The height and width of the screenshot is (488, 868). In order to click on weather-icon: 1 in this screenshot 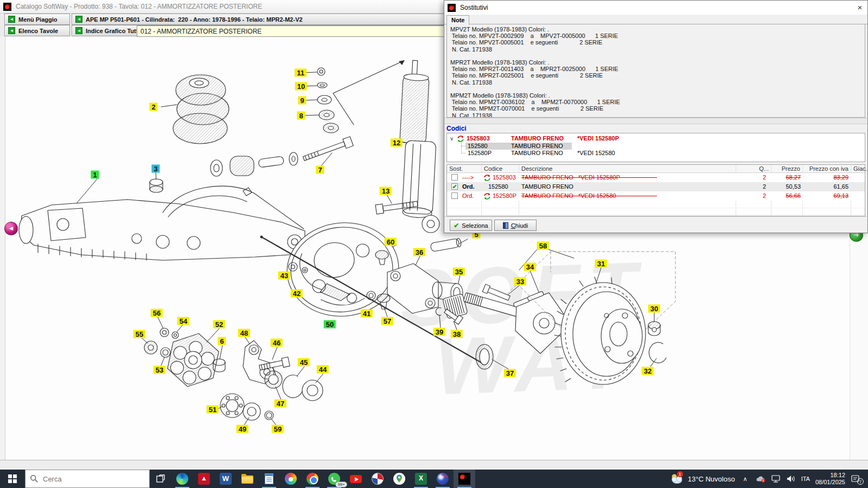, I will do `click(676, 479)`.